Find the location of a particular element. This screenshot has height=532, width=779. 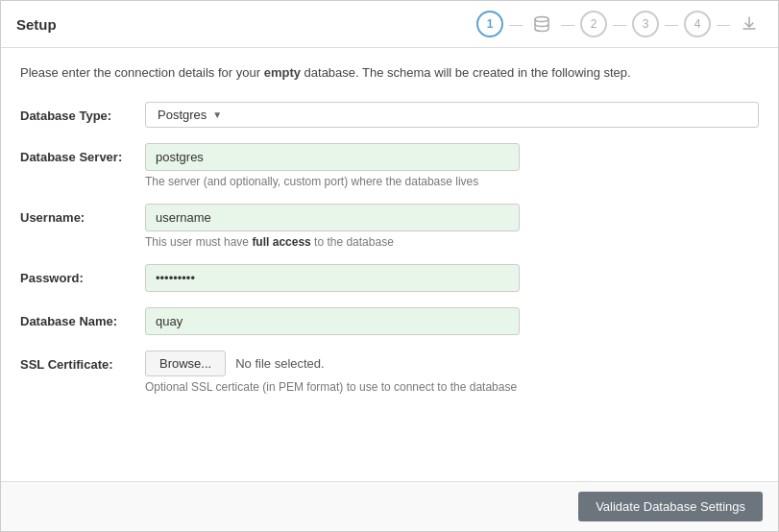

step-download-icon is located at coordinates (749, 24).